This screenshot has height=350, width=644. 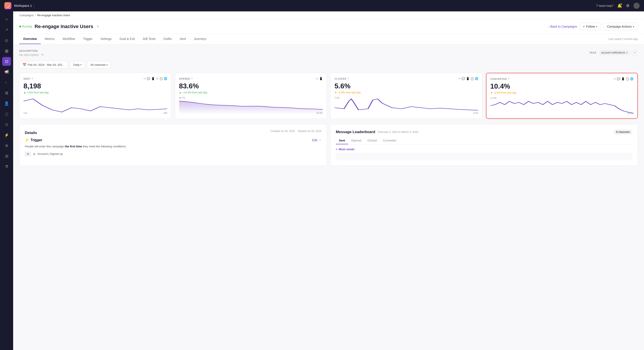 I want to click on sidebar-item-terminal: >_, so click(x=6, y=83).